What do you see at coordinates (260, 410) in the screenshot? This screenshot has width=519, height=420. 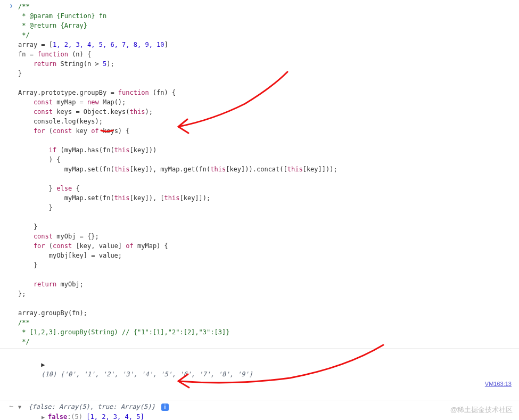 I see `result-row: ⟵ ▼ {false: Array(5), true: Array(5)} i …` at bounding box center [260, 410].